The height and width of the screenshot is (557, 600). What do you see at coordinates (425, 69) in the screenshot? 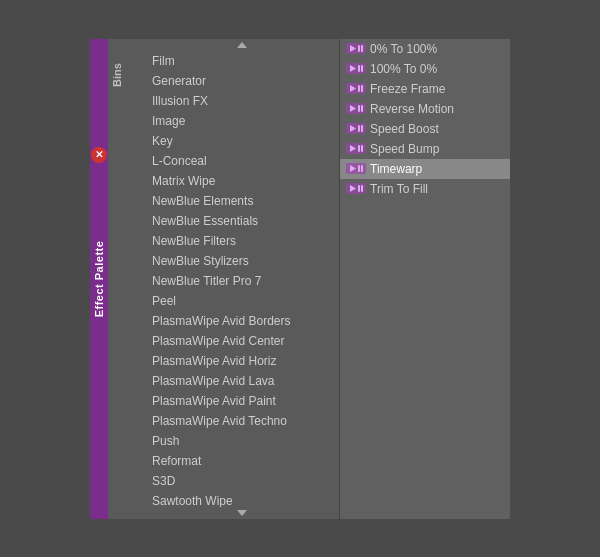
I see `effect-item-pct_100_to_0: 100% To 0%` at bounding box center [425, 69].